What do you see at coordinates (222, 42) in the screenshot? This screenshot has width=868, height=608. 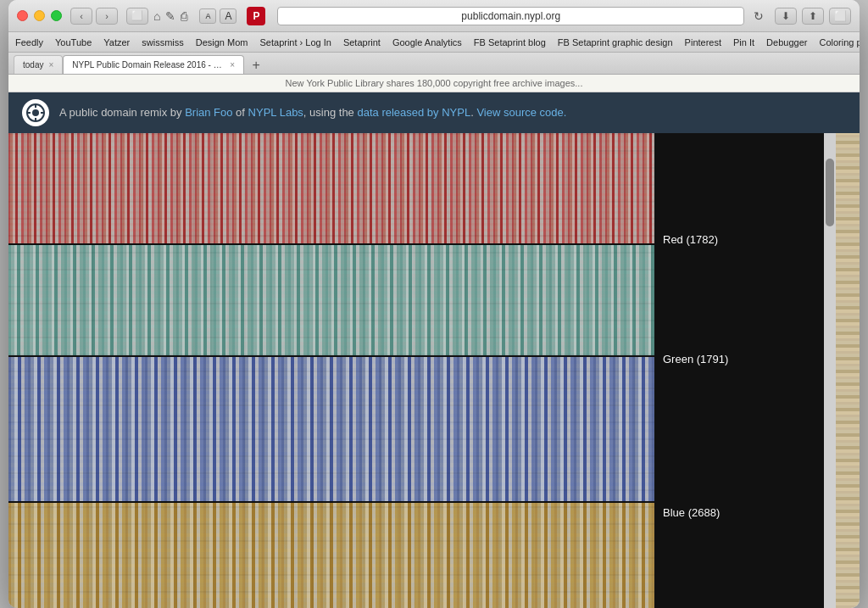 I see `bookmark-design-mom: Design Mom` at bounding box center [222, 42].